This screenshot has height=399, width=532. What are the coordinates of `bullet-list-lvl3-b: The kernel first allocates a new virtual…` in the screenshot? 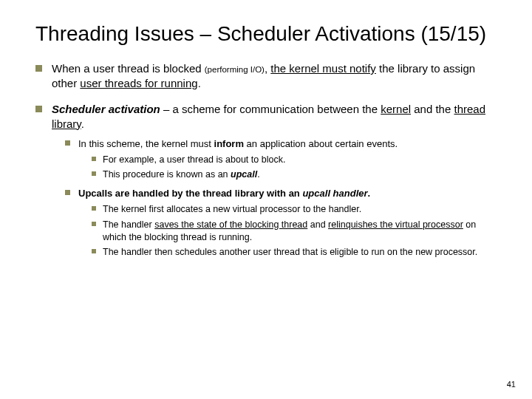 It's located at (294, 231).